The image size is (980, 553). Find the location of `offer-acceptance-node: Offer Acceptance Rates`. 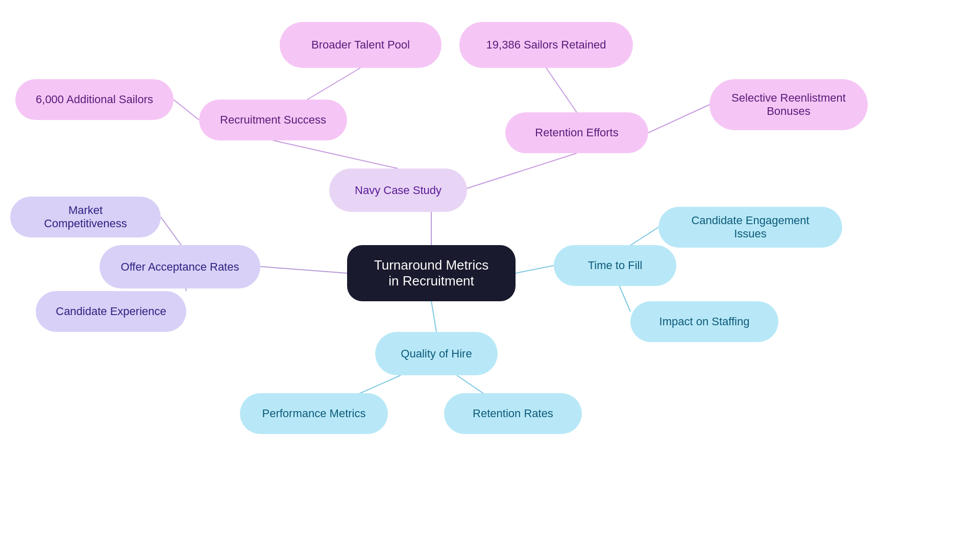

offer-acceptance-node: Offer Acceptance Rates is located at coordinates (180, 267).